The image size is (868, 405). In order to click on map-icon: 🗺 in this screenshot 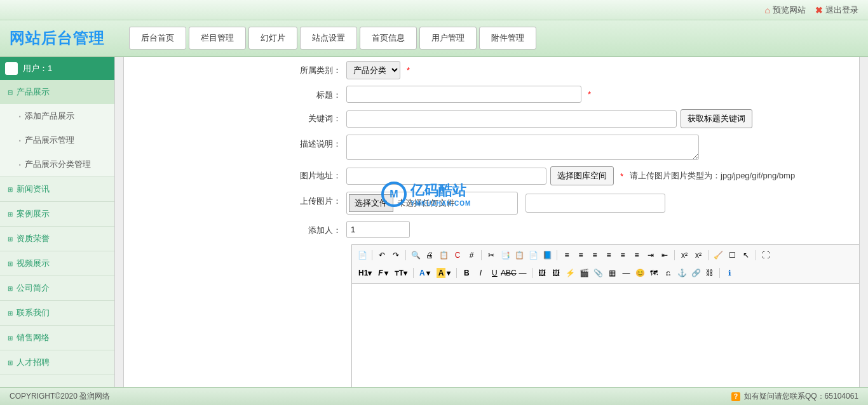, I will do `click(654, 273)`.